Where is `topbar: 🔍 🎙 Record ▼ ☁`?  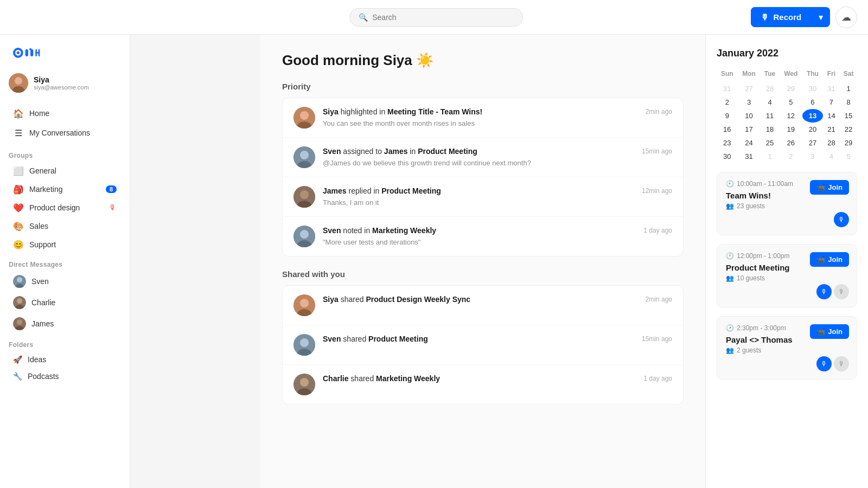 topbar: 🔍 🎙 Record ▼ ☁ is located at coordinates (434, 17).